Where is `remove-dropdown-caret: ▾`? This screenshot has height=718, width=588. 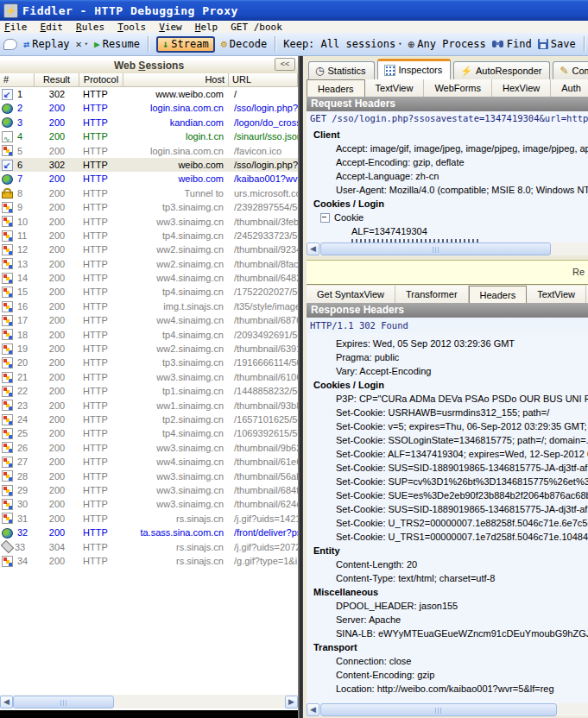
remove-dropdown-caret: ▾ is located at coordinates (86, 44).